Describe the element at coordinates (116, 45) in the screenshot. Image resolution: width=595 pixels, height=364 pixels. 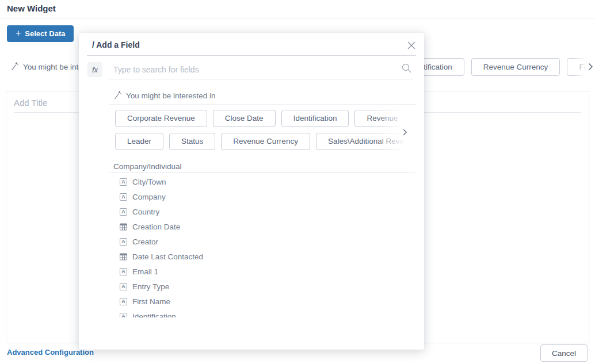
I see `modal-title: / Add a Field` at that location.